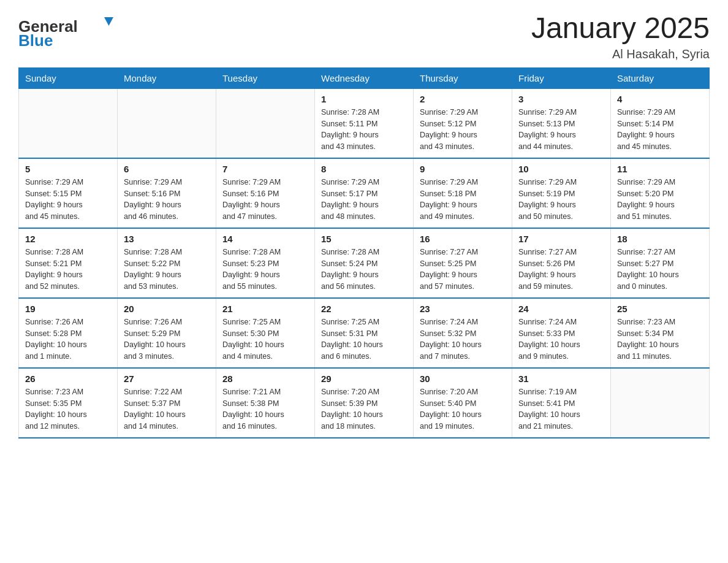 This screenshot has height=563, width=728. What do you see at coordinates (463, 309) in the screenshot?
I see `day-number: 23` at bounding box center [463, 309].